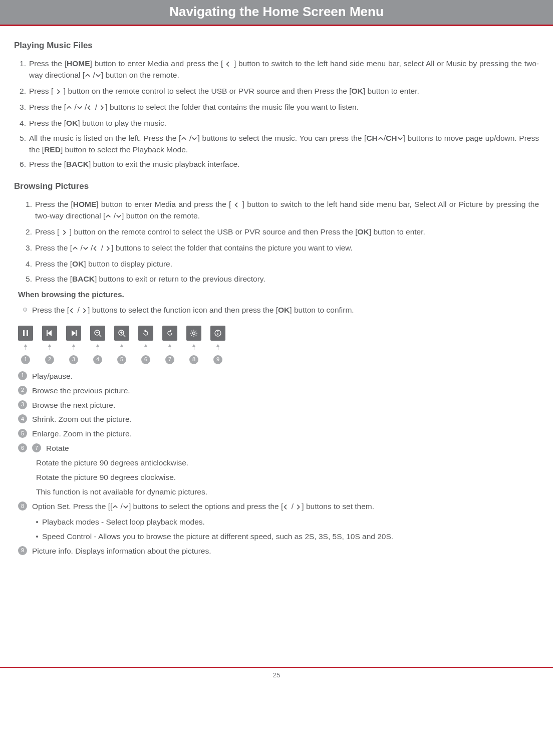 The height and width of the screenshot is (756, 553). Describe the element at coordinates (146, 360) in the screenshot. I see `toolbar-number-badge: 6` at that location.